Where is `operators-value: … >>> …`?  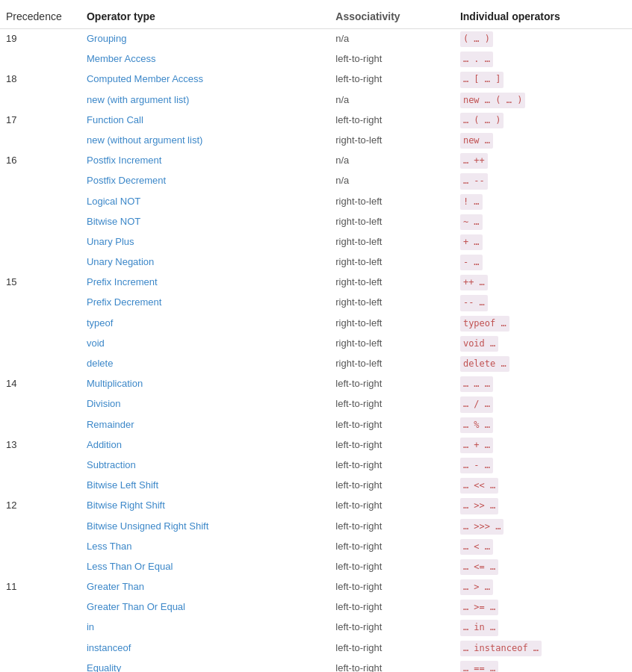 operators-value: … >>> … is located at coordinates (543, 527).